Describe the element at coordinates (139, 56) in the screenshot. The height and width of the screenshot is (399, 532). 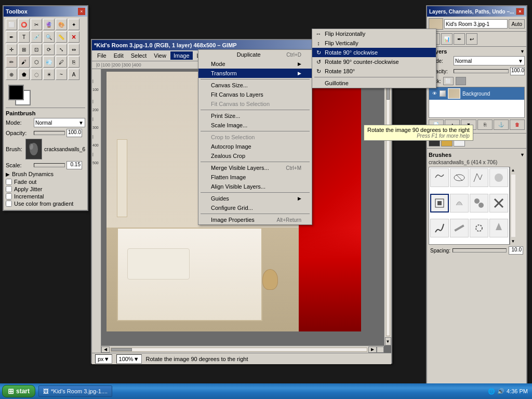
I see `menu-select: Select` at that location.